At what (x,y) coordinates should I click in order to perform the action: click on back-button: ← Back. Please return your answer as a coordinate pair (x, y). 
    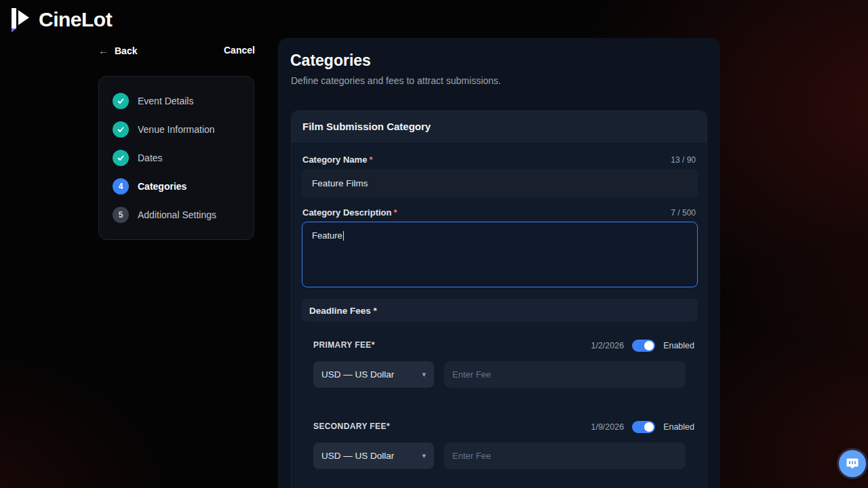
    Looking at the image, I should click on (118, 50).